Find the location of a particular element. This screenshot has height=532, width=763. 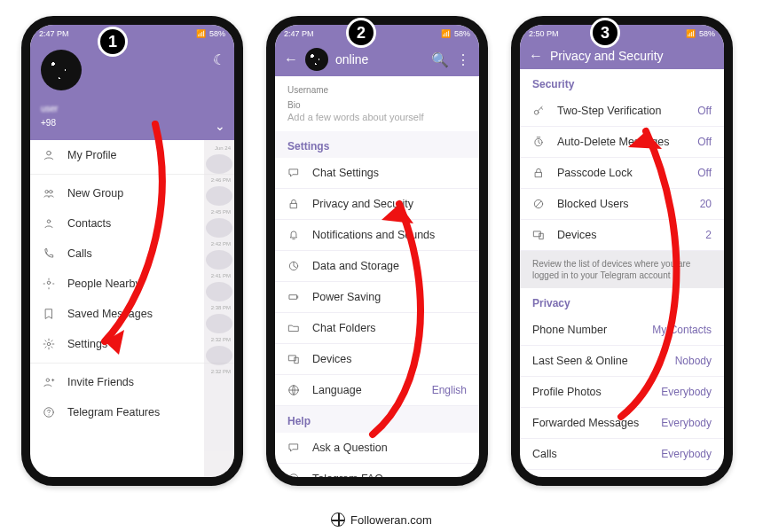

section-settings: Settings is located at coordinates (377, 145).